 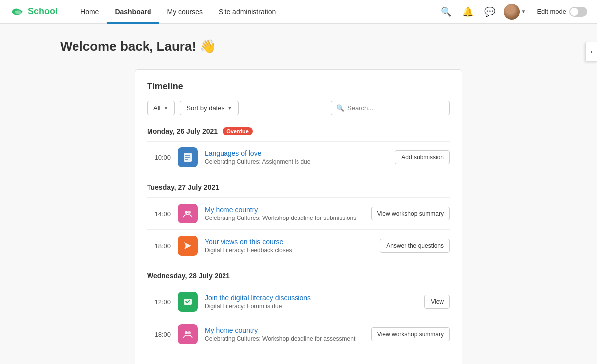 What do you see at coordinates (34, 12) in the screenshot?
I see `site-logo: School` at bounding box center [34, 12].